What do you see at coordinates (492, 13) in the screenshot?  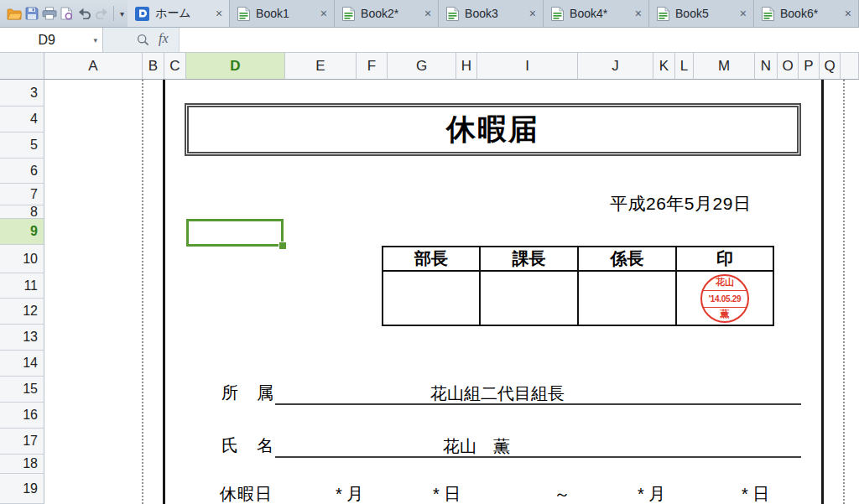 I see `tab-book3: Book3×` at bounding box center [492, 13].